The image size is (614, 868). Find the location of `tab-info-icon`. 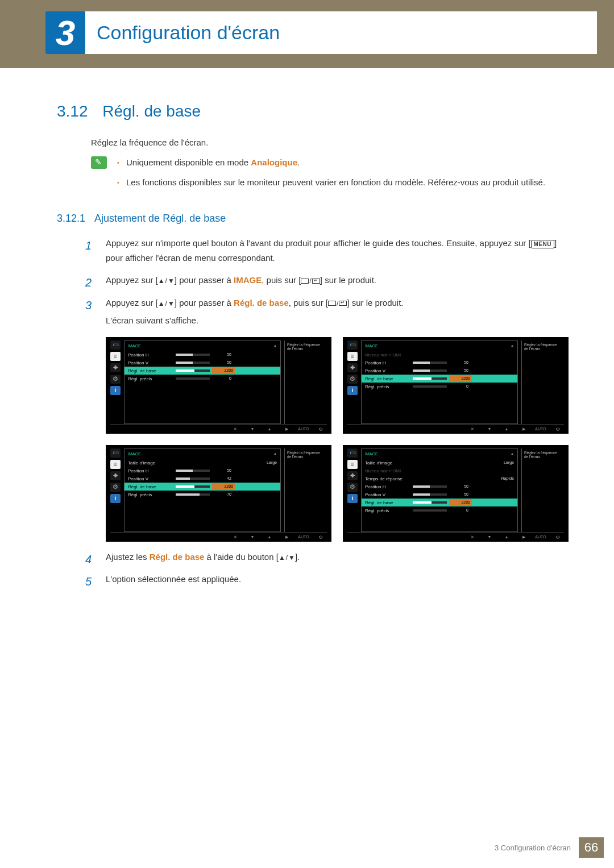

tab-info-icon is located at coordinates (115, 499).